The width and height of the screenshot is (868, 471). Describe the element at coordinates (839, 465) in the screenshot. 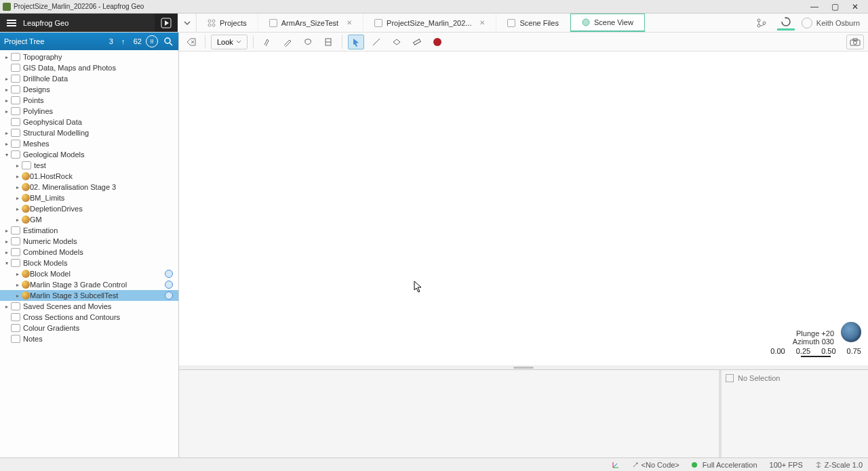

I see `zscale-status: Z-Scale 1.0` at that location.